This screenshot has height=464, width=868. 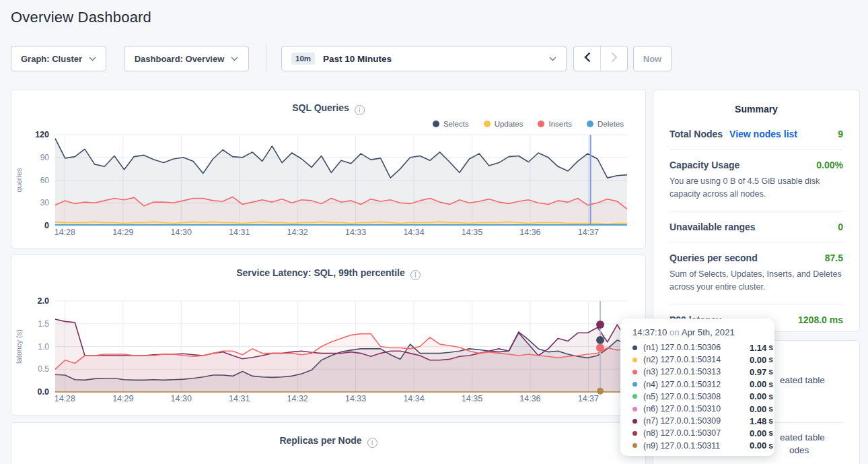 I want to click on tooltip-node-row: (n7) 127.0.0.1:503091.48s, so click(x=698, y=421).